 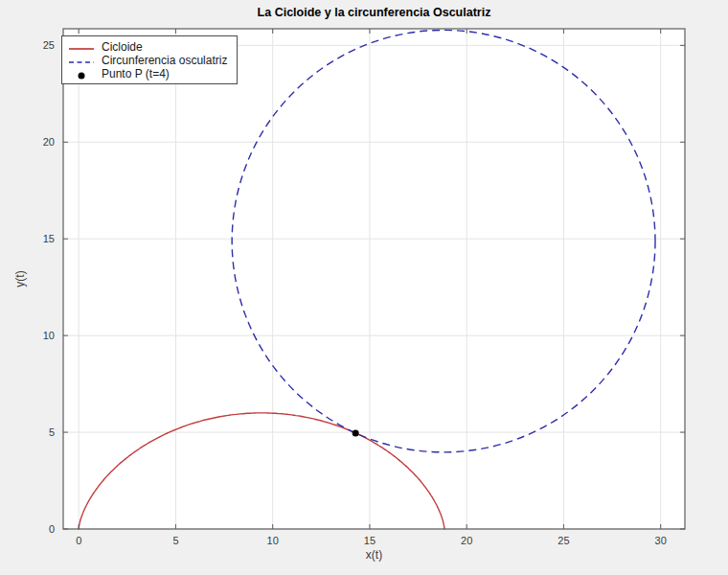 I want to click on legend: Cicloide Circunferencia osculatriz Punto…, so click(x=149, y=59).